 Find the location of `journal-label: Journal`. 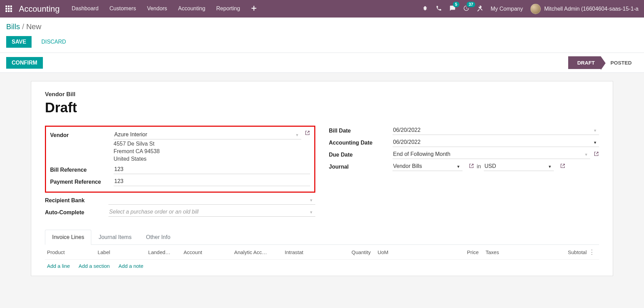

journal-label: Journal is located at coordinates (361, 166).